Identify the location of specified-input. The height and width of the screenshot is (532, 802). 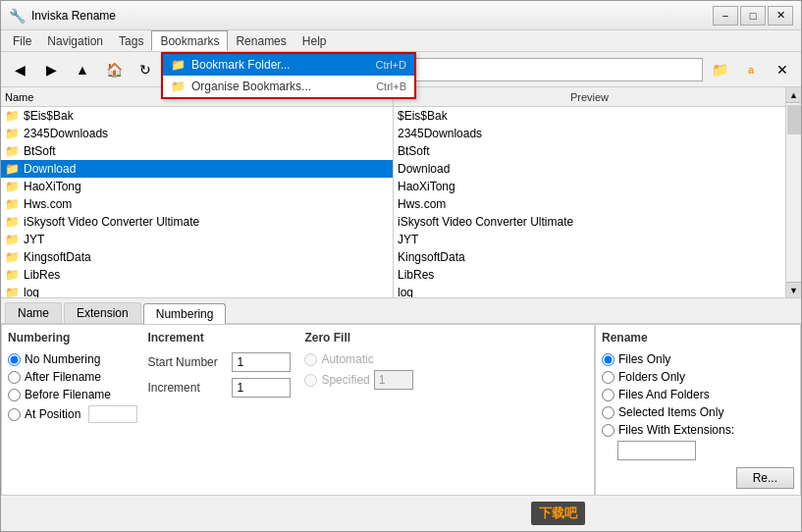
(394, 380).